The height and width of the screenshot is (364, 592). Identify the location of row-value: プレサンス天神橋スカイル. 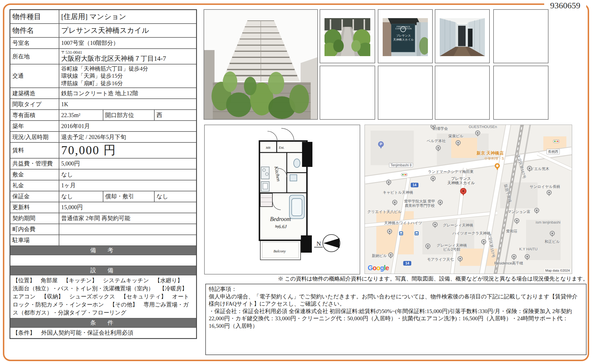
(128, 31).